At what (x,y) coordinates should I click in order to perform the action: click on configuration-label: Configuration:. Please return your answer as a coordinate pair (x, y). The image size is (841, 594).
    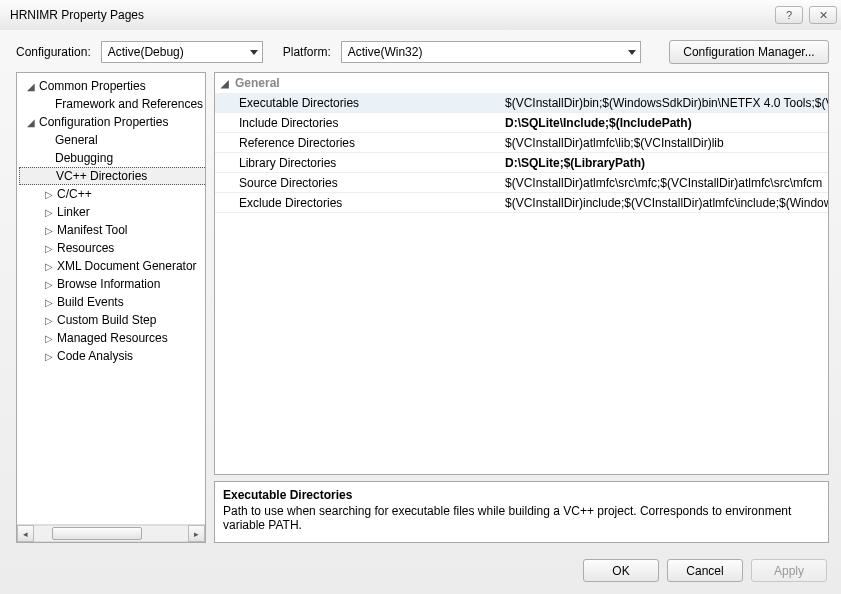
    Looking at the image, I should click on (54, 52).